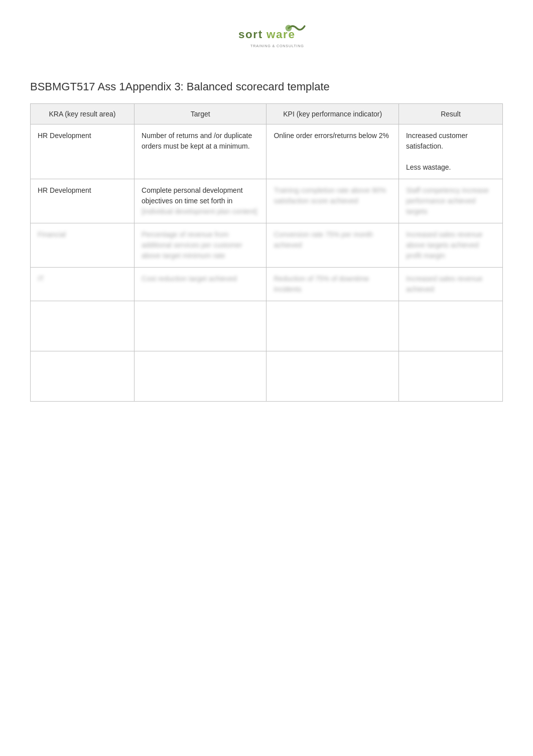 The width and height of the screenshot is (533, 756). I want to click on header-kra: KRA (key result area), so click(82, 114).